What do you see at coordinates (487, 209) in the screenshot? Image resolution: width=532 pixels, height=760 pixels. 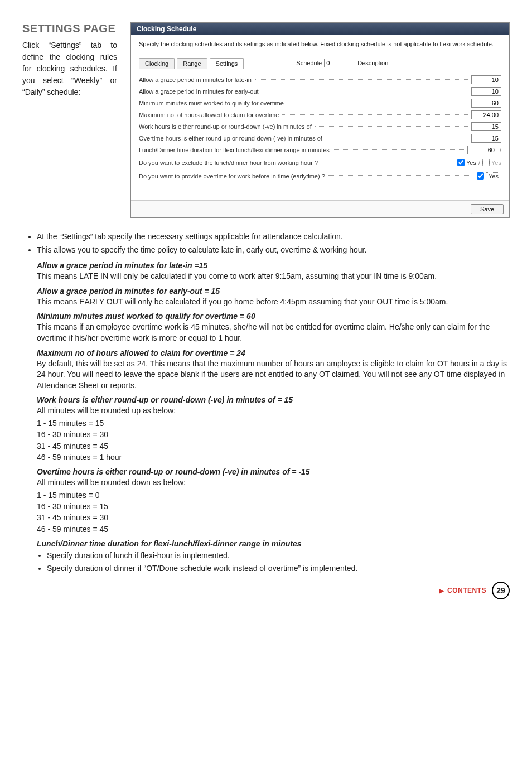 I see `save-button: Save` at bounding box center [487, 209].